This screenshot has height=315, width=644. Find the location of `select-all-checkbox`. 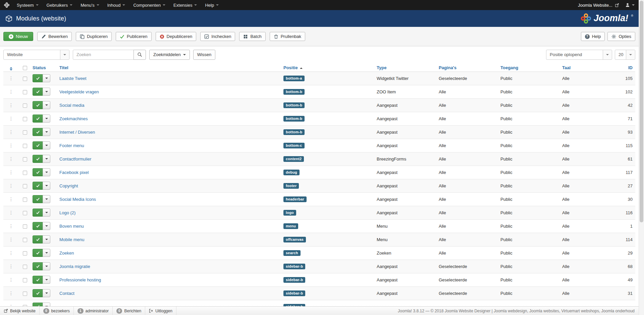

select-all-checkbox is located at coordinates (25, 68).